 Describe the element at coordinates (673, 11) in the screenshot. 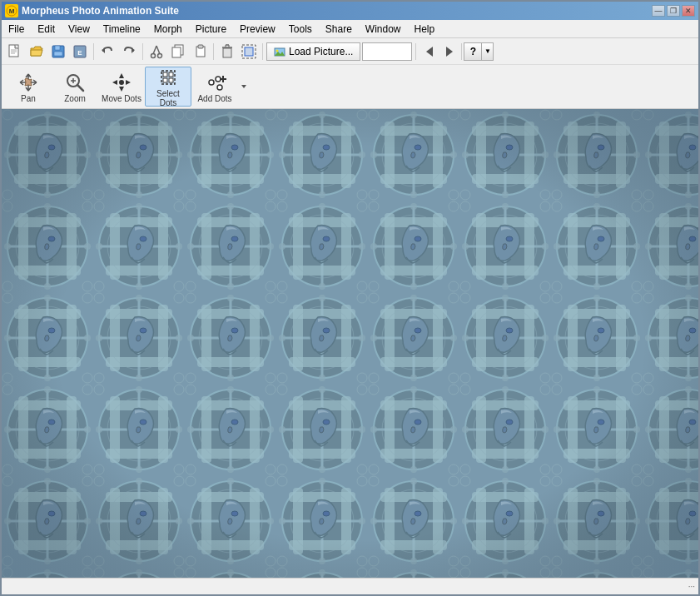

I see `restore-button: ❐` at that location.